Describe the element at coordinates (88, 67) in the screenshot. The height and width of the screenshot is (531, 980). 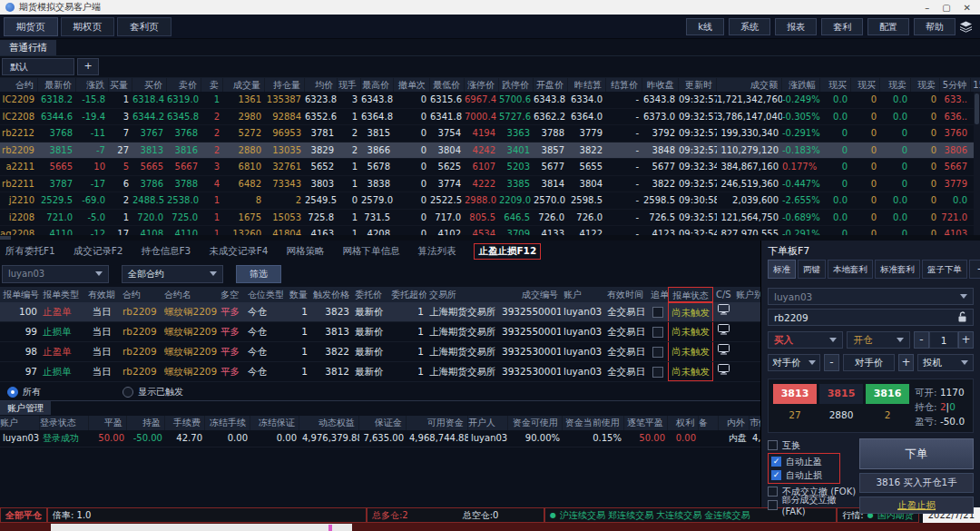
I see `add-board-button: +` at that location.